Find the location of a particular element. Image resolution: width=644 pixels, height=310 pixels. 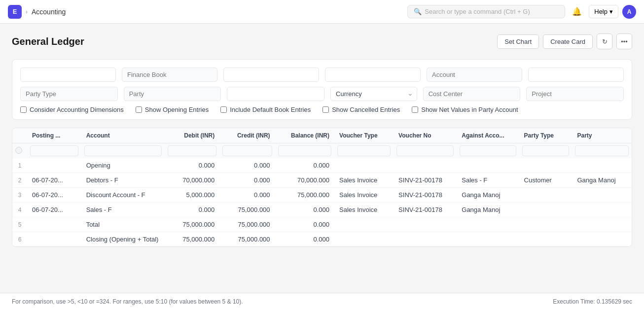

checkbox-net-values-input is located at coordinates (415, 109).